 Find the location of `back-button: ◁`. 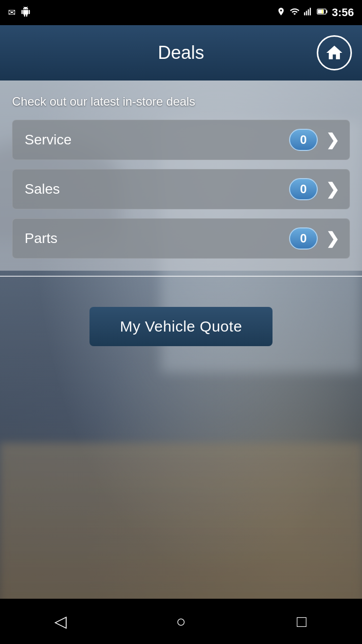

back-button: ◁ is located at coordinates (60, 621).